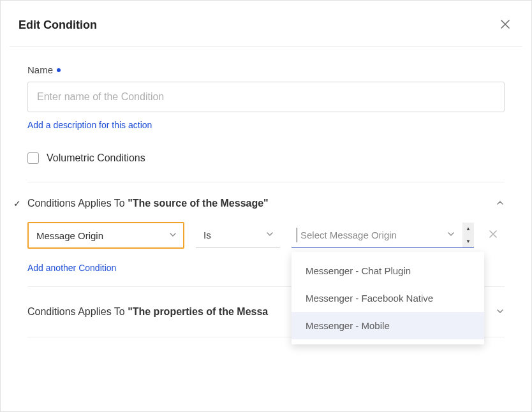  I want to click on section-source-title: Conditions Applies To "The source of the…, so click(148, 203).